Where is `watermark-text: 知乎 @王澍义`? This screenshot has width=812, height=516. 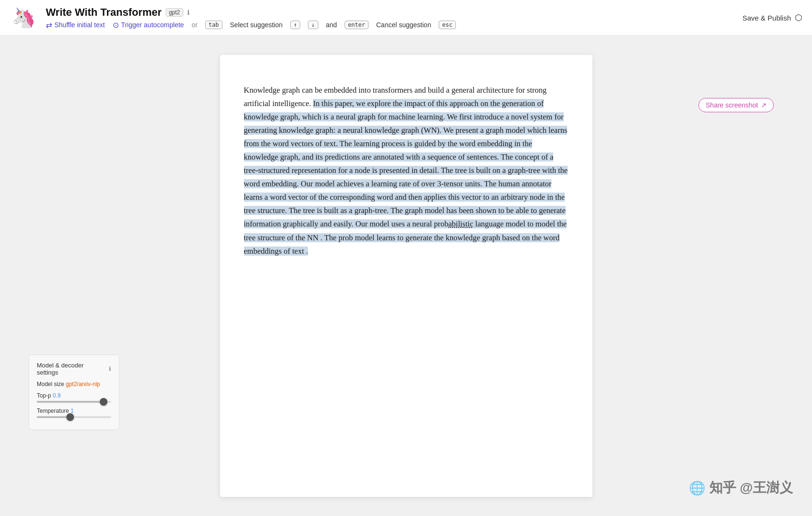
watermark-text: 知乎 @王澍义 is located at coordinates (751, 488).